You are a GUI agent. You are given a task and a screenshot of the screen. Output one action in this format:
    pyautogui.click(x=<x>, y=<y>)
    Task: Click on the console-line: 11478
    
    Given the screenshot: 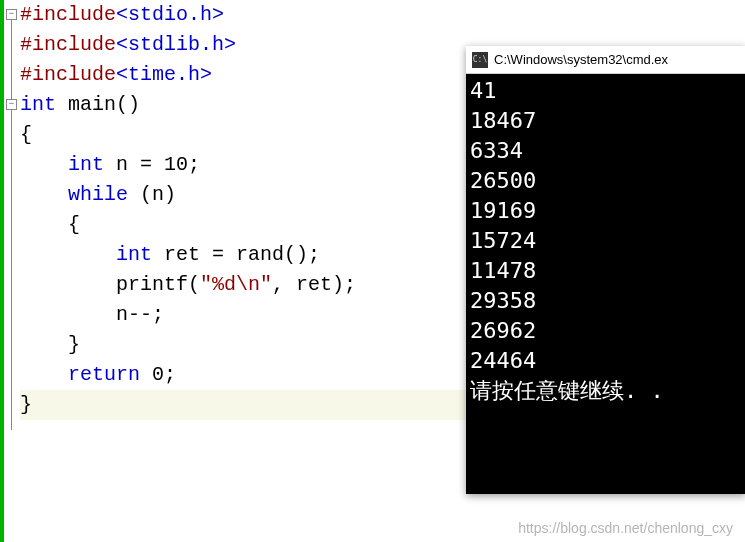 What is the action you would take?
    pyautogui.click(x=606, y=271)
    